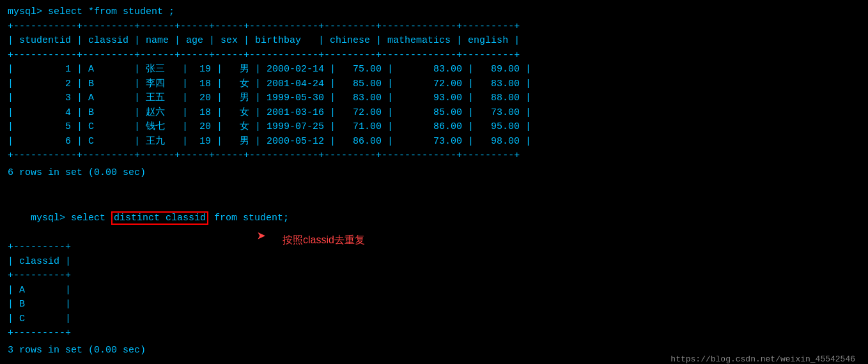  Describe the element at coordinates (434, 291) in the screenshot. I see `table-row: | A |` at that location.